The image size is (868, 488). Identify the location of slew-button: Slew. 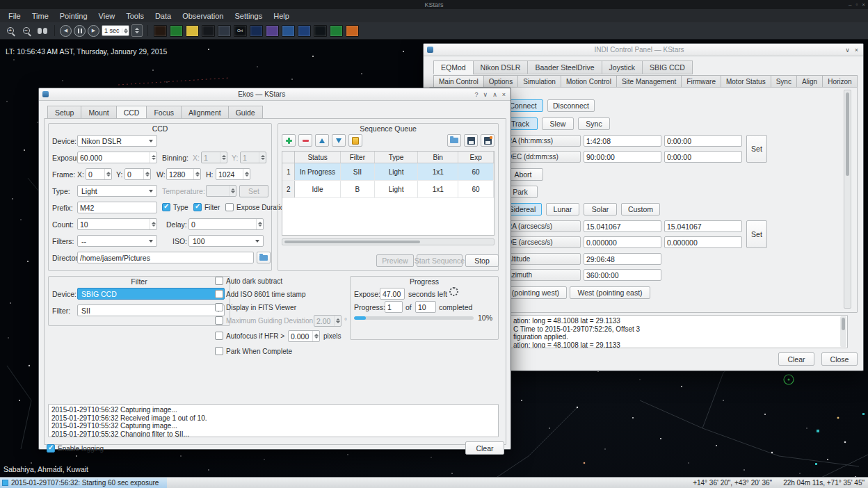
(558, 124).